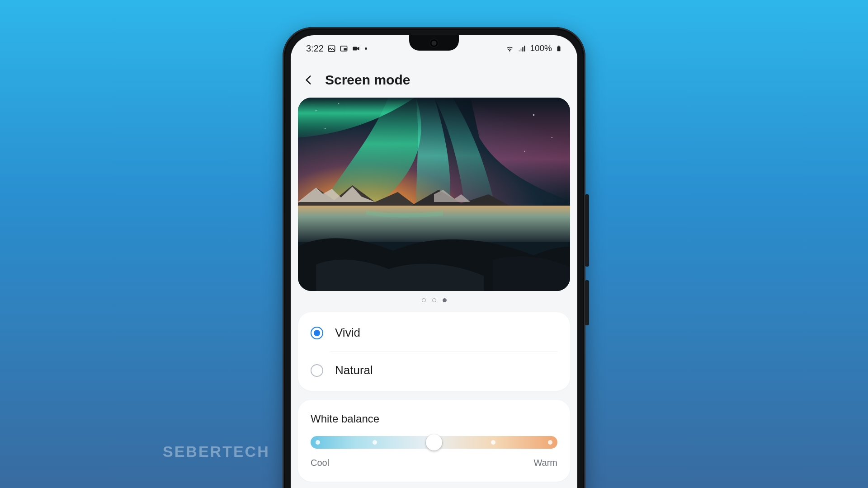 The height and width of the screenshot is (488, 868). What do you see at coordinates (434, 194) in the screenshot?
I see `preview-image` at bounding box center [434, 194].